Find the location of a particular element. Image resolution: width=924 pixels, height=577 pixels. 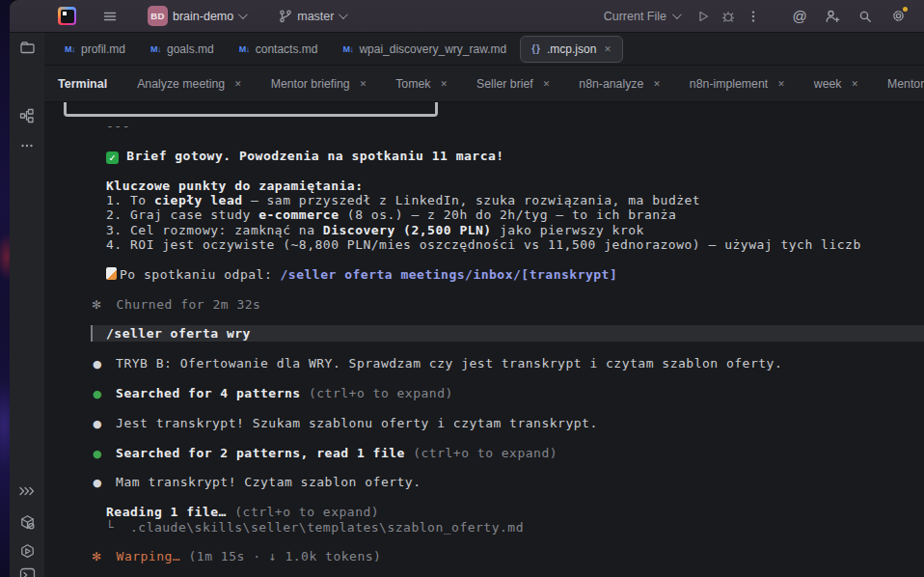

text-segment: └ is located at coordinates (118, 527).